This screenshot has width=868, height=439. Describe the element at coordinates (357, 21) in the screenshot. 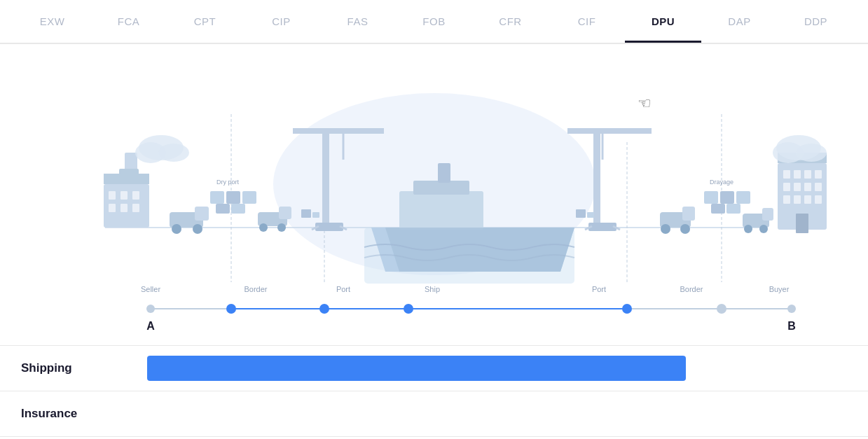

I see `tab-fas: FAS` at that location.